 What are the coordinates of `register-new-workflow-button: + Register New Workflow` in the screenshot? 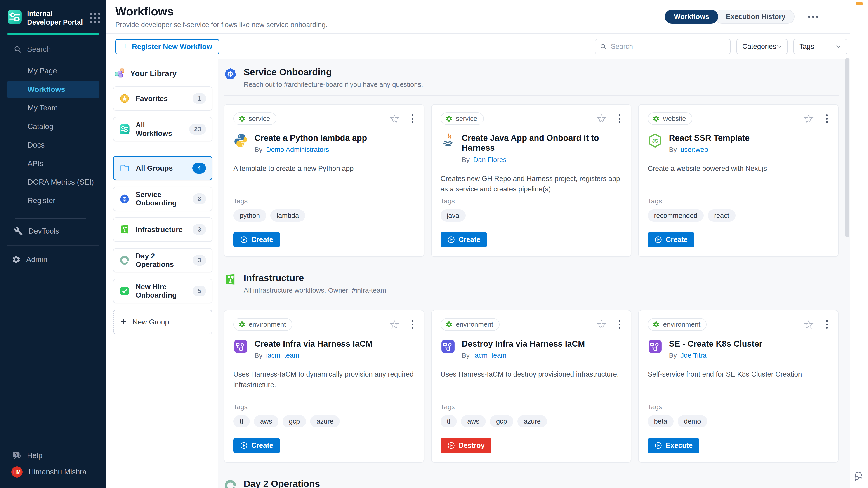 It's located at (167, 46).